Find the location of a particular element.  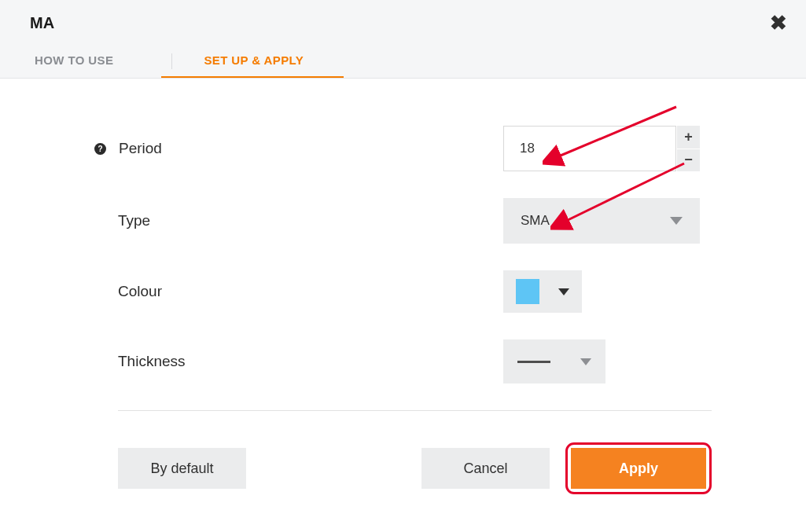

tab-separator is located at coordinates (171, 61).